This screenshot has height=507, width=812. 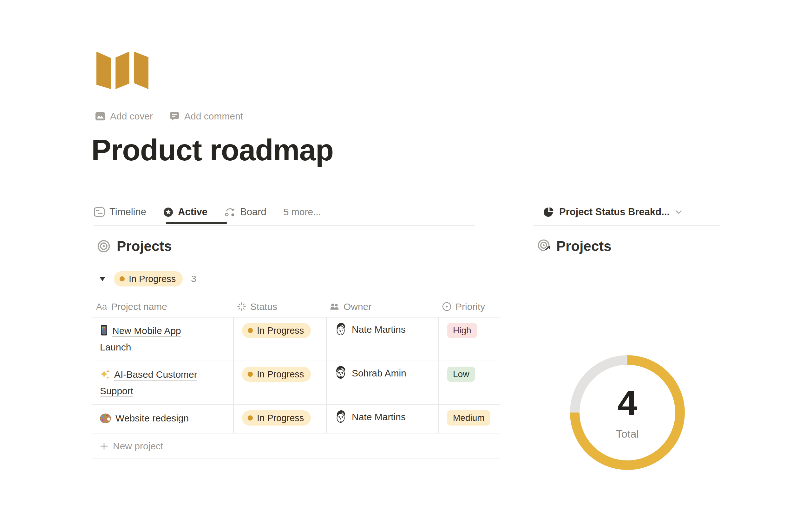 What do you see at coordinates (185, 212) in the screenshot?
I see `tab-active: Active` at bounding box center [185, 212].